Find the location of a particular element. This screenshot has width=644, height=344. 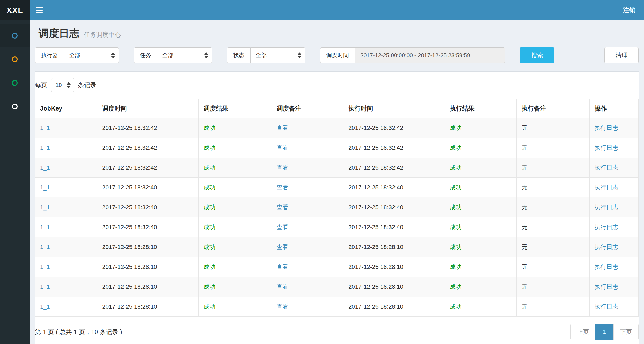

trigger-time-value: 2017-12-25 18:32:40 is located at coordinates (129, 207).